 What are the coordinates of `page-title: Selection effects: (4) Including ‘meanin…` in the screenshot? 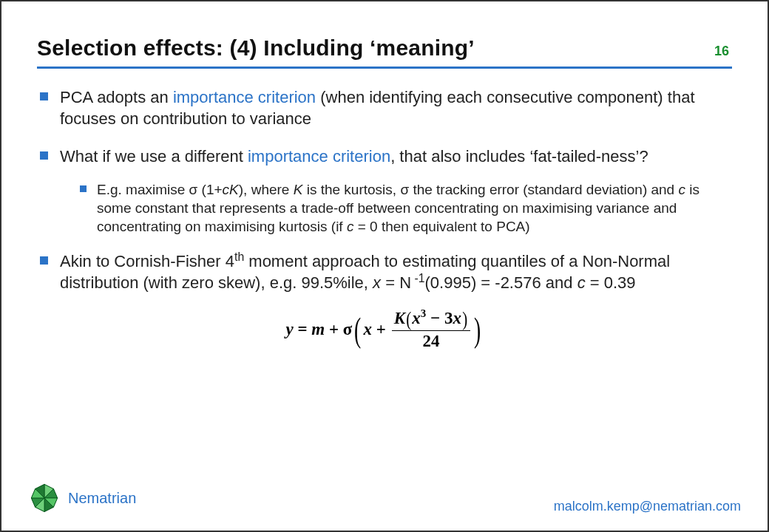 It's located at (256, 48).